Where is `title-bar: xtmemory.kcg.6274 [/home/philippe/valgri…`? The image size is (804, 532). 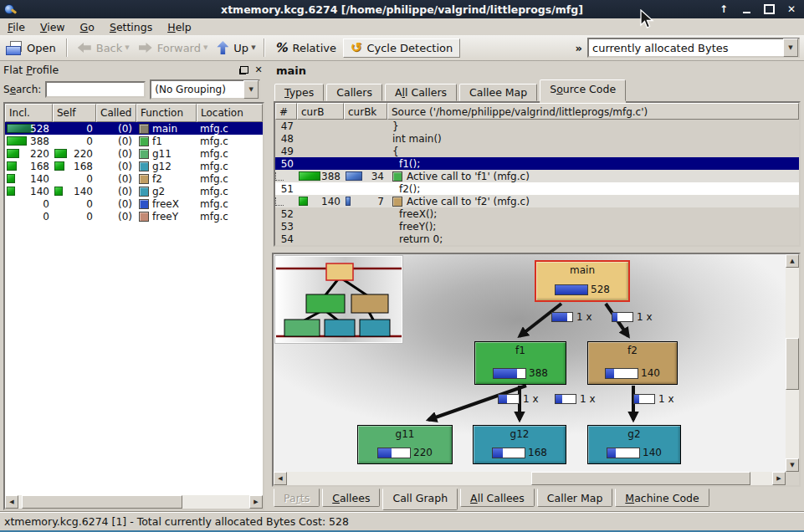 title-bar: xtmemory.kcg.6274 [/home/philippe/valgri… is located at coordinates (402, 9).